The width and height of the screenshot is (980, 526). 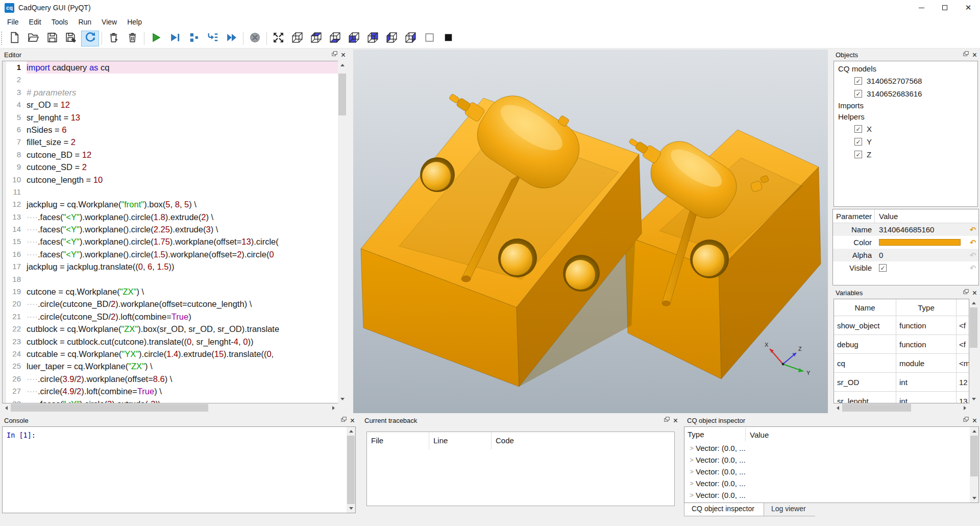 What do you see at coordinates (182, 105) in the screenshot?
I see `code-line: sr_OD = 12` at bounding box center [182, 105].